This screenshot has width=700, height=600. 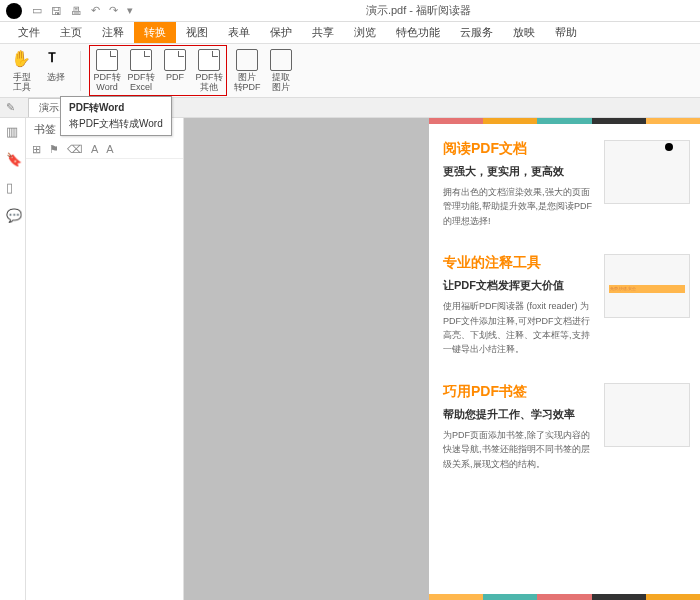 I want to click on title-bar: ▭ 🖫 🖶 ↶ ↷ ▾ 演示.pdf - 福昕阅读器, so click(x=350, y=11).